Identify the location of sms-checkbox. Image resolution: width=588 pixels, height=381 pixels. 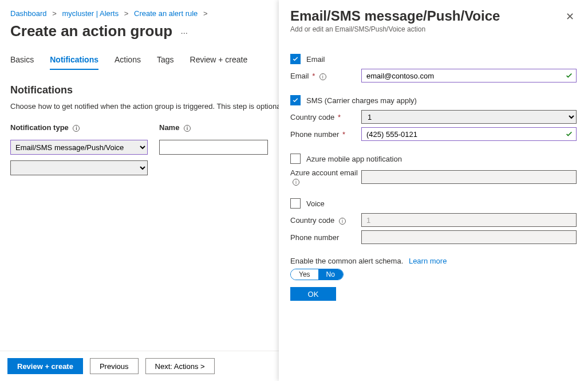
(295, 100).